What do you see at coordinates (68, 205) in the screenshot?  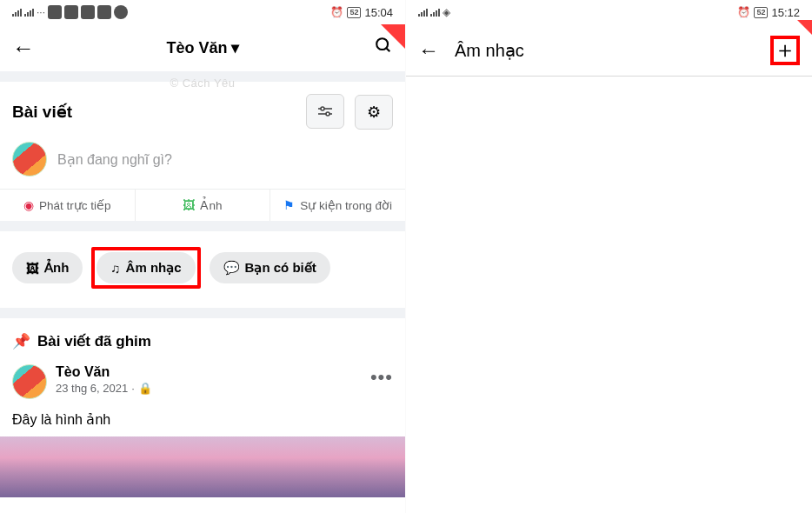 I see `live-video-button: ◉ Phát trực tiếp` at bounding box center [68, 205].